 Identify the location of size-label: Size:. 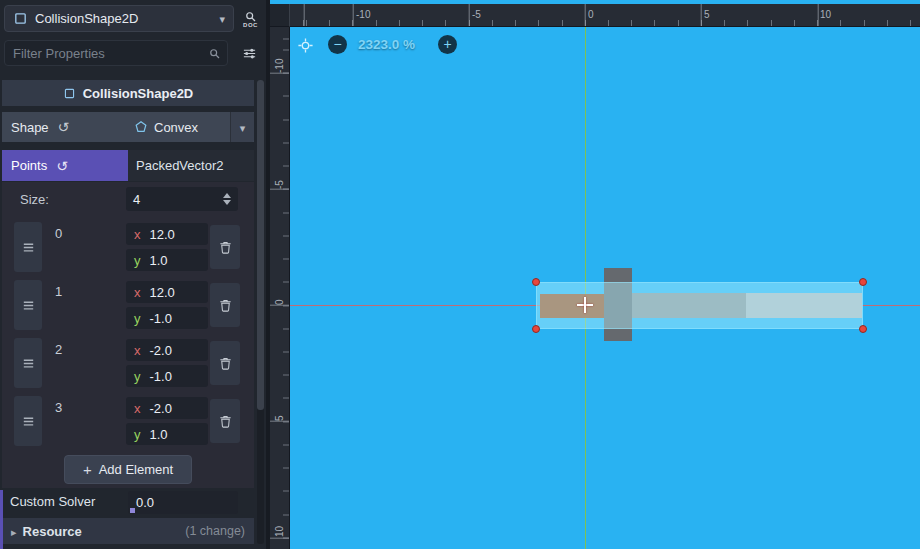
(34, 200).